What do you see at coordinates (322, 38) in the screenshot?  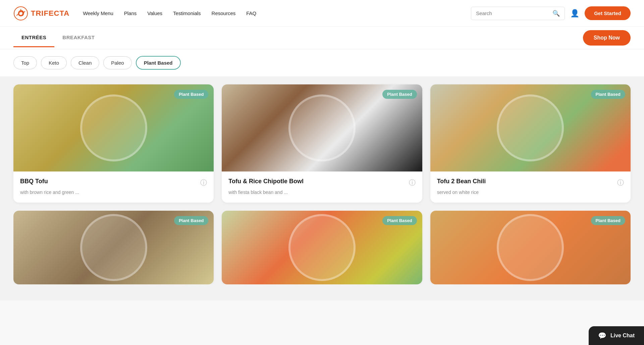 I see `tabs-section: ENTRÉES BREAKFAST Shop Now` at bounding box center [322, 38].